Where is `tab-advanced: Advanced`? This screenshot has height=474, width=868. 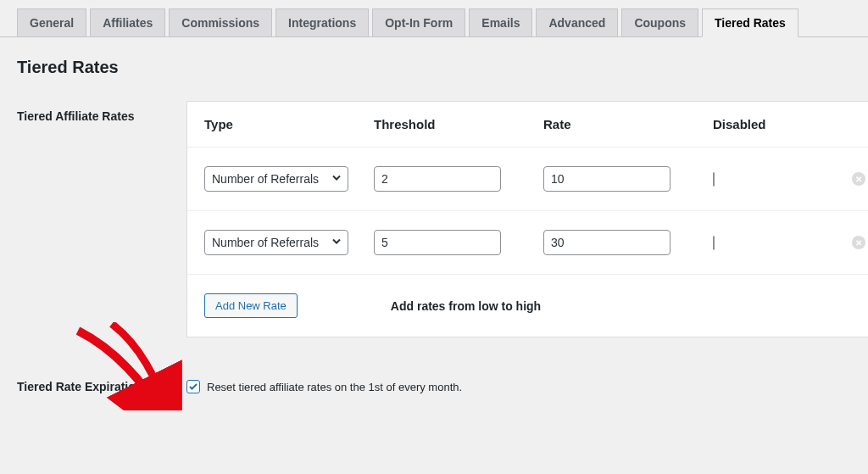 tab-advanced: Advanced is located at coordinates (576, 23).